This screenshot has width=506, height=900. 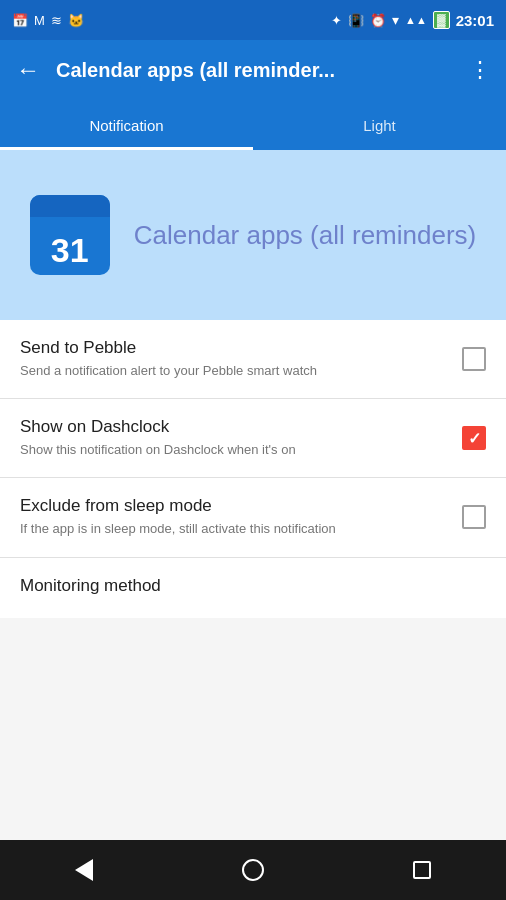 I want to click on gmail-status-icon: M, so click(x=40, y=20).